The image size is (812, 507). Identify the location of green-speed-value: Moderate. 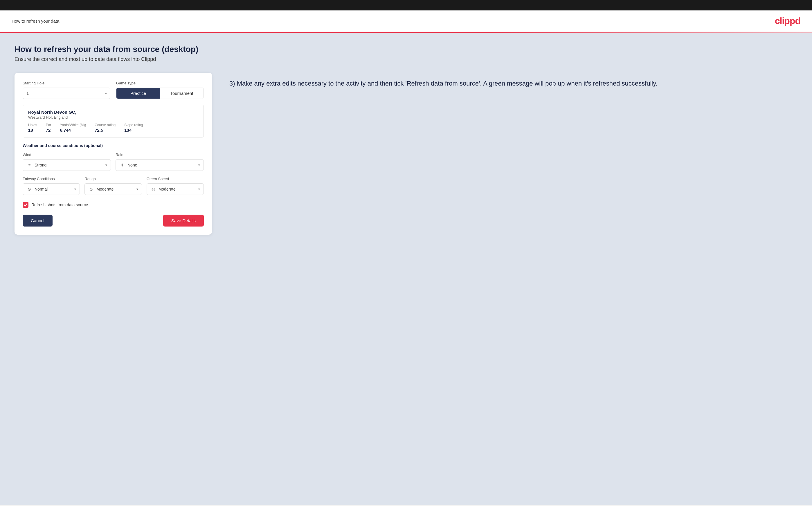
(167, 189).